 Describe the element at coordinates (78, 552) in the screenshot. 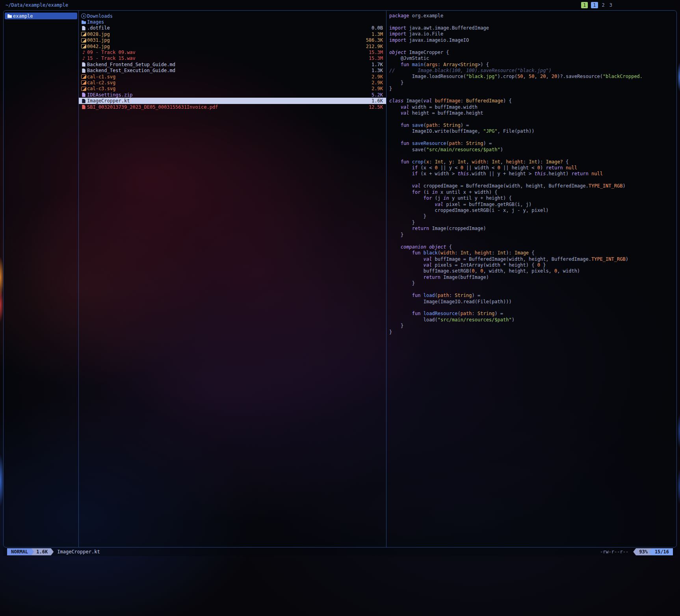

I see `status-file-name: ImageCropper.kt` at that location.